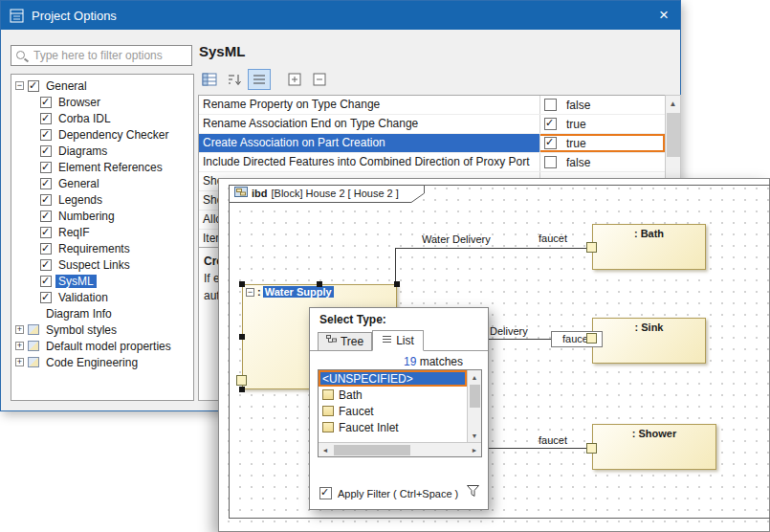 The image size is (770, 532). I want to click on collapse-all-button, so click(319, 79).